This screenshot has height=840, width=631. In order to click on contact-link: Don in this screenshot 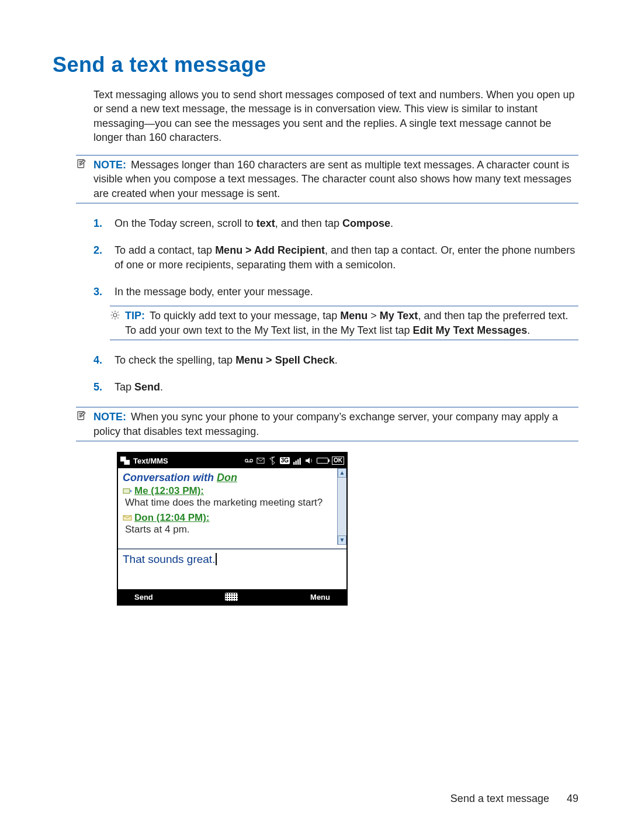, I will do `click(227, 478)`.